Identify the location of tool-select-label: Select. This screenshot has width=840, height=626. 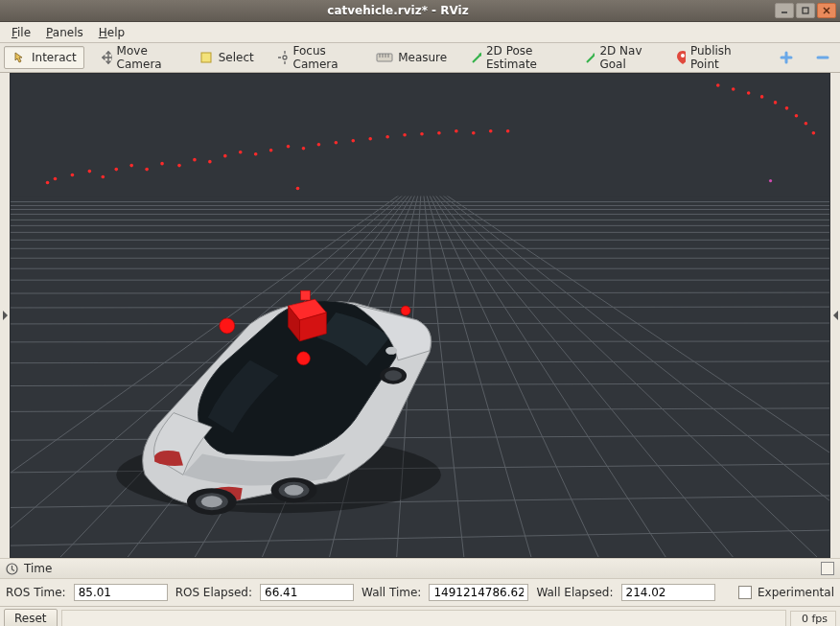
(236, 58).